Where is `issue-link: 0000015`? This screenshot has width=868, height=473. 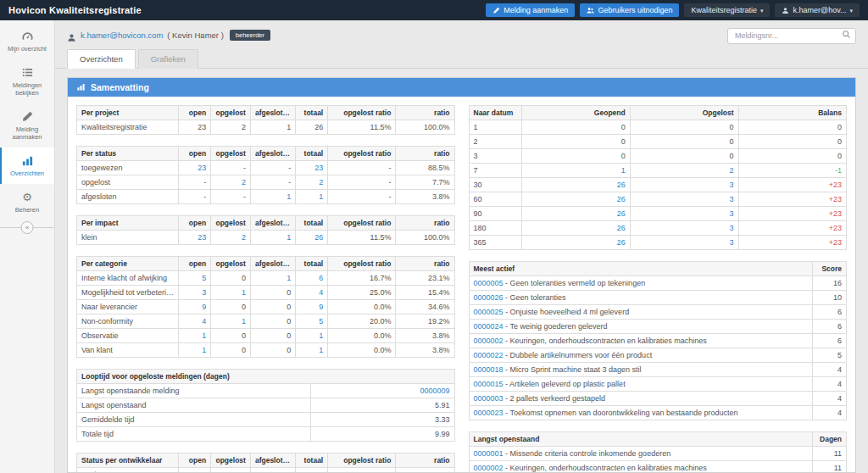 issue-link: 0000015 is located at coordinates (488, 384).